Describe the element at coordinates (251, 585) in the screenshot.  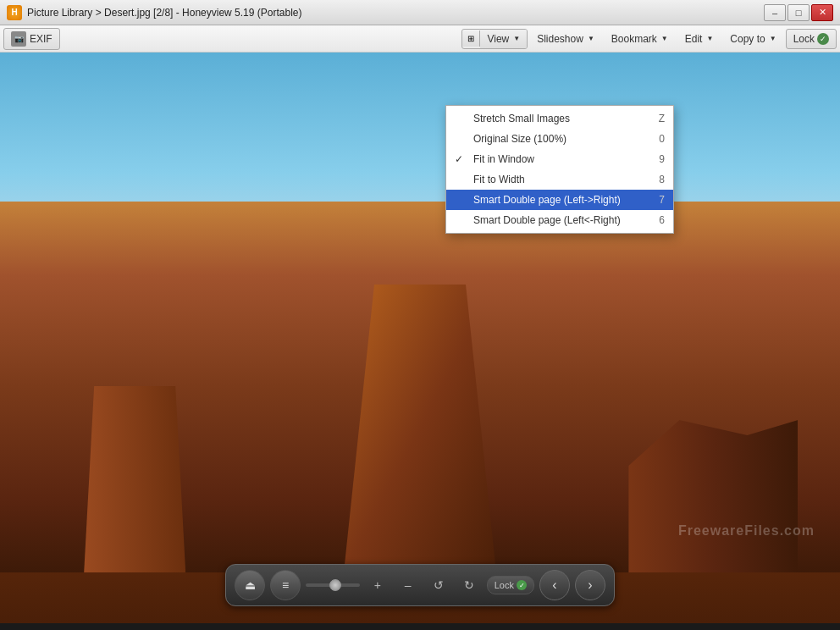
I see `eject-icon: ⏏` at that location.